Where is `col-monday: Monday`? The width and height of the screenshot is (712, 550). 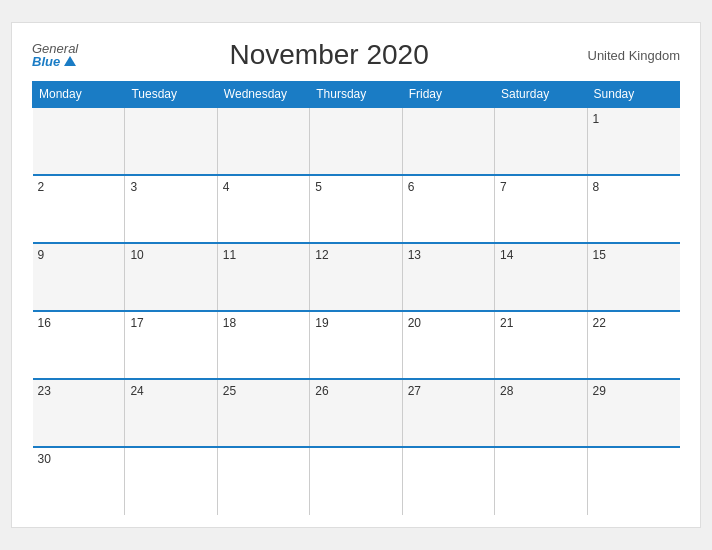 col-monday: Monday is located at coordinates (79, 95).